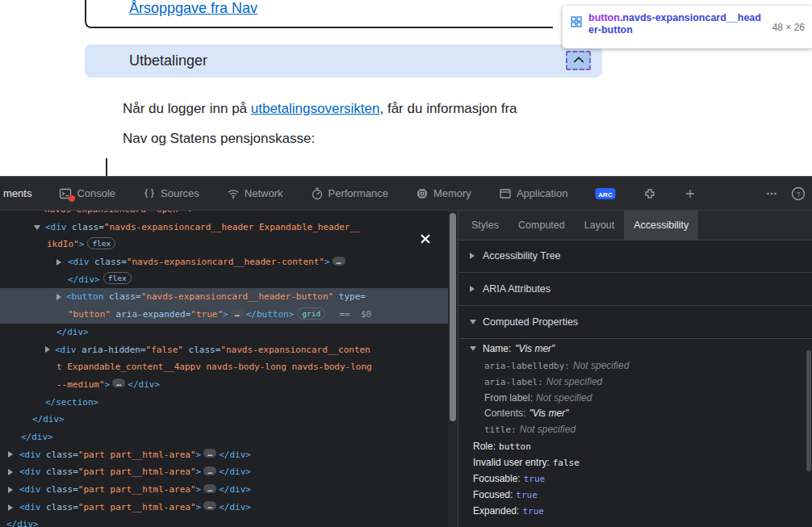 This screenshot has width=812, height=527. I want to click on tab-layout: Layout, so click(600, 225).